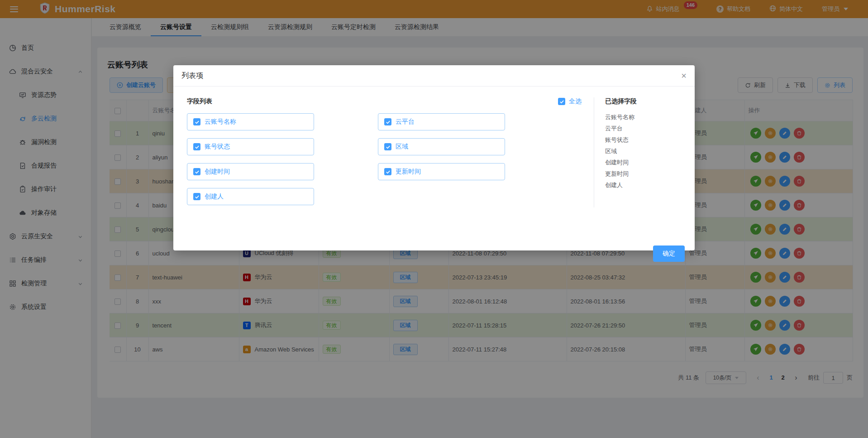 The height and width of the screenshot is (438, 868). I want to click on select-all-checkbox: 全选, so click(570, 101).